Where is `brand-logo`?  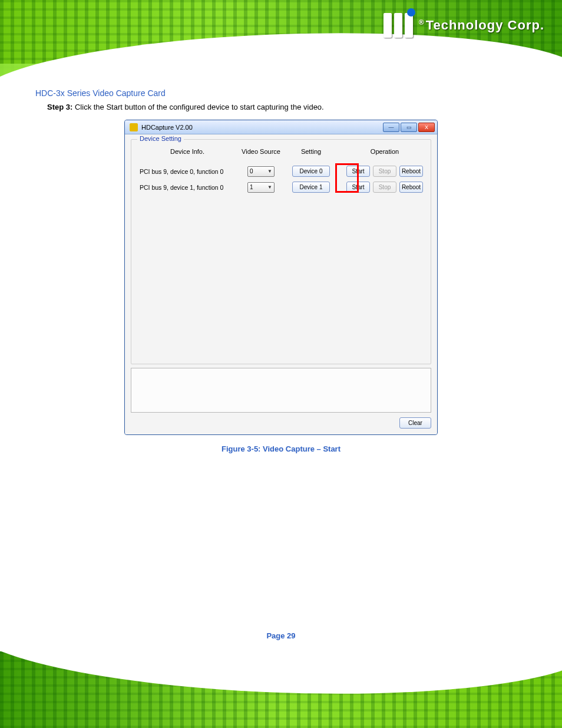 brand-logo is located at coordinates (398, 25).